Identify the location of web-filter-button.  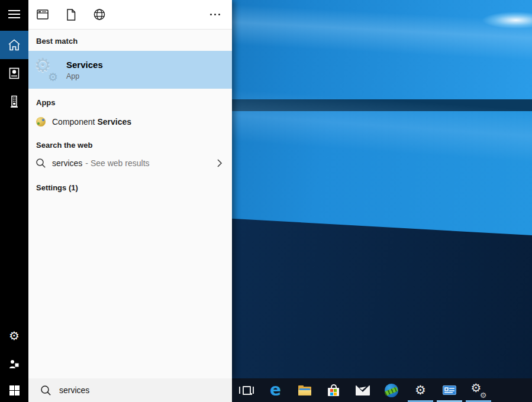
(99, 15).